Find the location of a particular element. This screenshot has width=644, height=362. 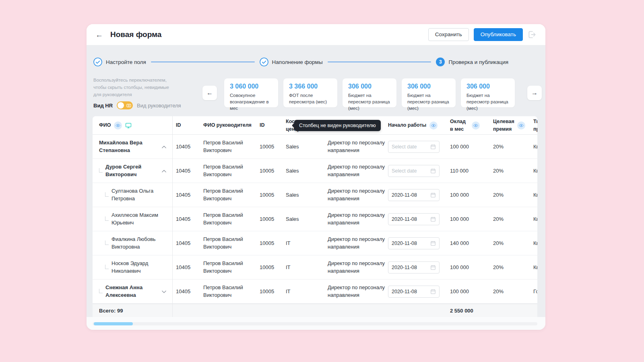

summary-card: 3 366 000 ФОТ после пересмотра (мес) is located at coordinates (310, 93).